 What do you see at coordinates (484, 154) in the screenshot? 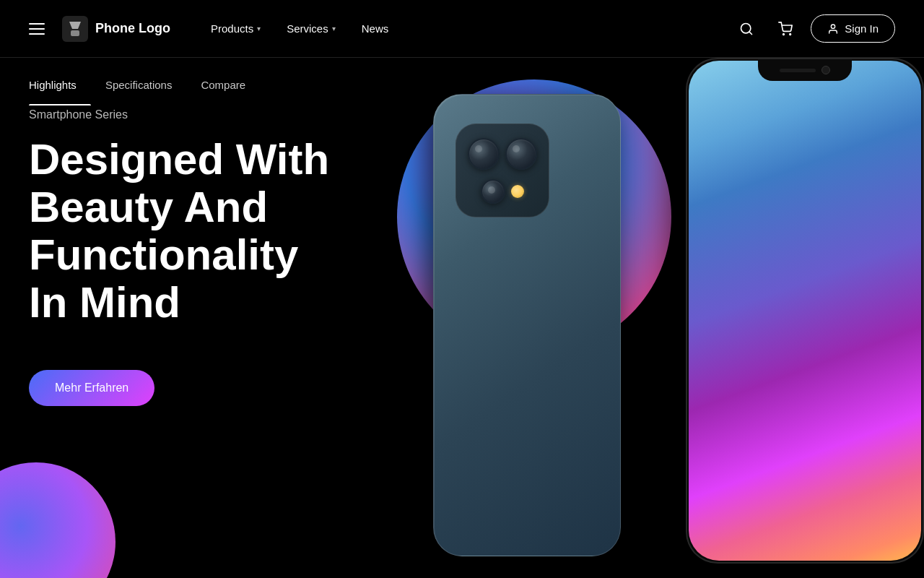
I see `camera-lens-main` at bounding box center [484, 154].